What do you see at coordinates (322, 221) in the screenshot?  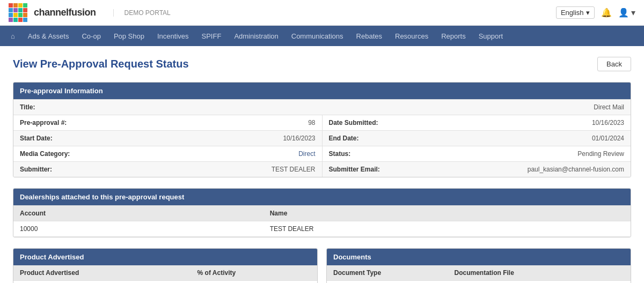 I see `dealerships-data-table: Account Name 10000 TEST DEALER` at bounding box center [322, 221].